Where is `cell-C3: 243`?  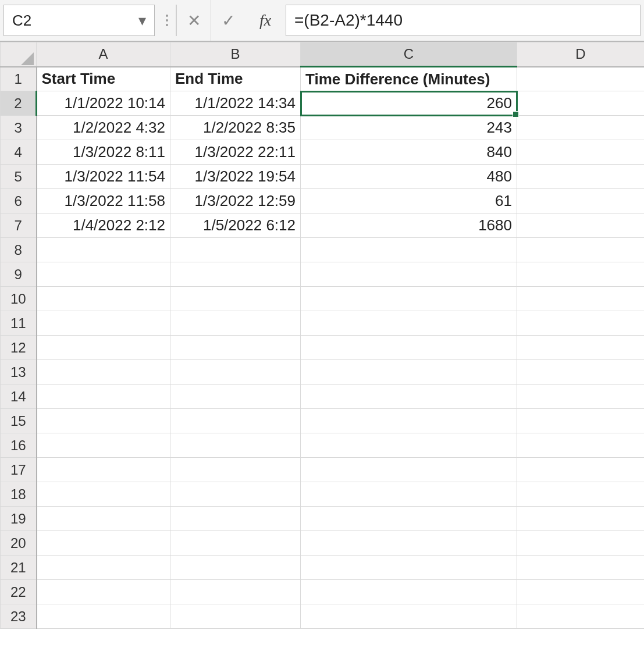
cell-C3: 243 is located at coordinates (409, 128).